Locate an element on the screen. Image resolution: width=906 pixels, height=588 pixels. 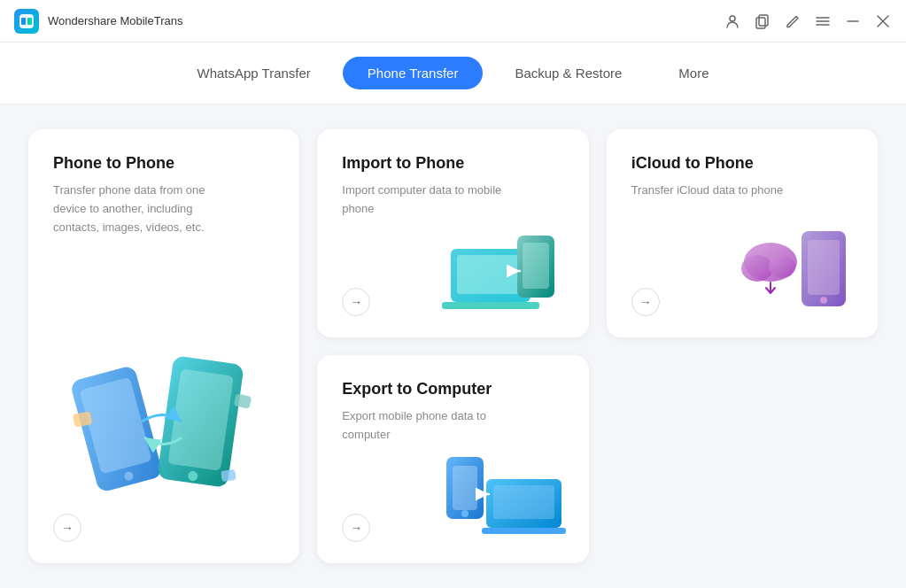
copy-icon is located at coordinates (763, 21).